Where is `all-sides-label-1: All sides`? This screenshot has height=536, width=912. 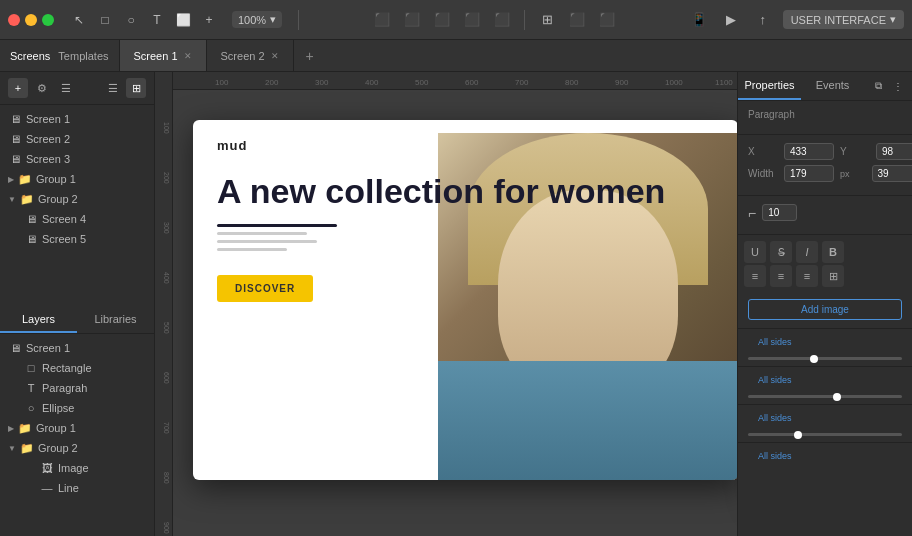 all-sides-label-1: All sides is located at coordinates (775, 342).